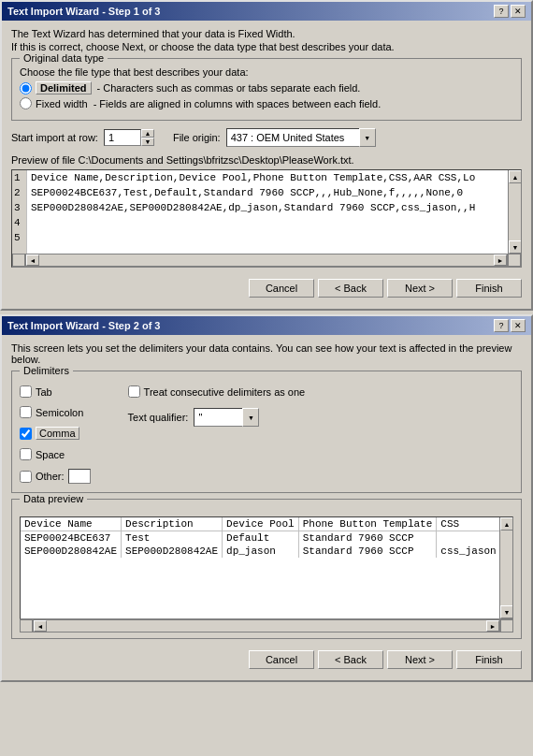 The width and height of the screenshot is (533, 756). What do you see at coordinates (261, 539) in the screenshot?
I see `dp-cell: Default` at bounding box center [261, 539].